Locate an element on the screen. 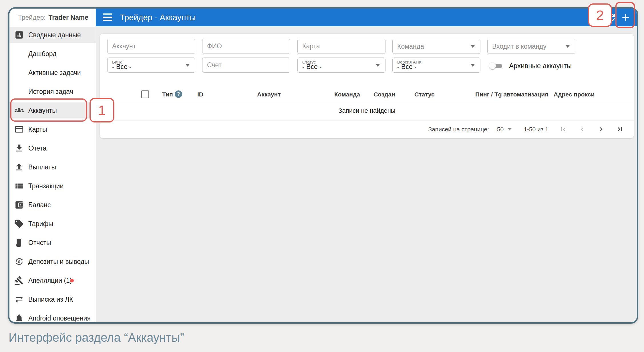  archived-accounts-toggle is located at coordinates (496, 66).